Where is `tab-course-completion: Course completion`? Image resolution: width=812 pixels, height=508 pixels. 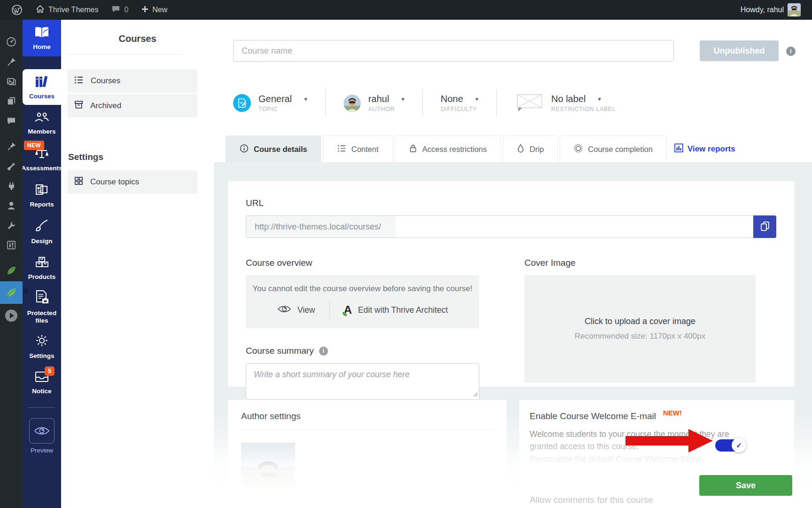
tab-course-completion: Course completion is located at coordinates (613, 149).